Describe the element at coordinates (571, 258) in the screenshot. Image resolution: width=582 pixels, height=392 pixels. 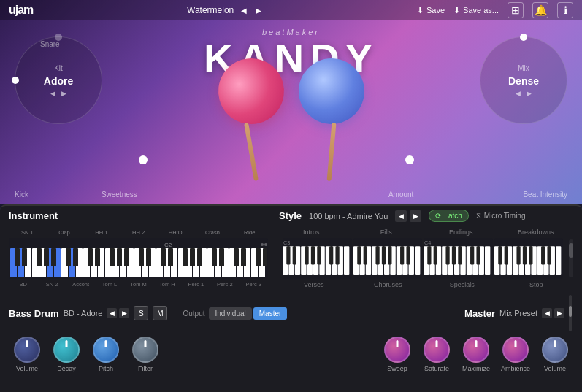
I see `scrollbar` at that location.